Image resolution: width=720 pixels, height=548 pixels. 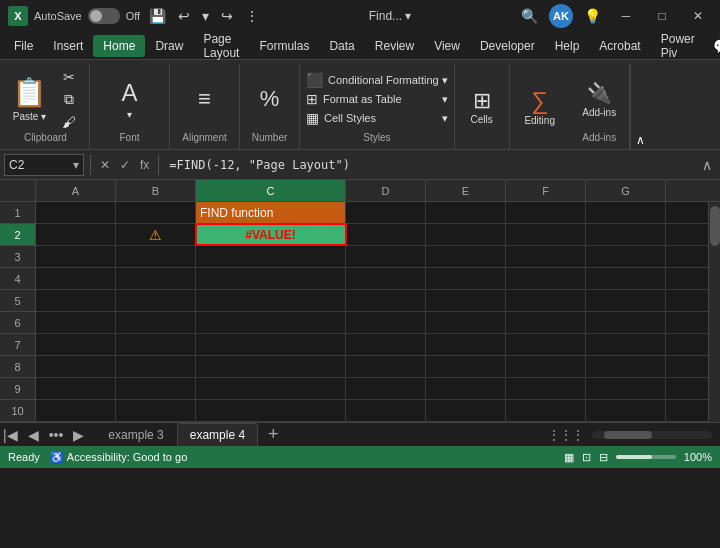 I want to click on menu-review: Review, so click(x=394, y=46).